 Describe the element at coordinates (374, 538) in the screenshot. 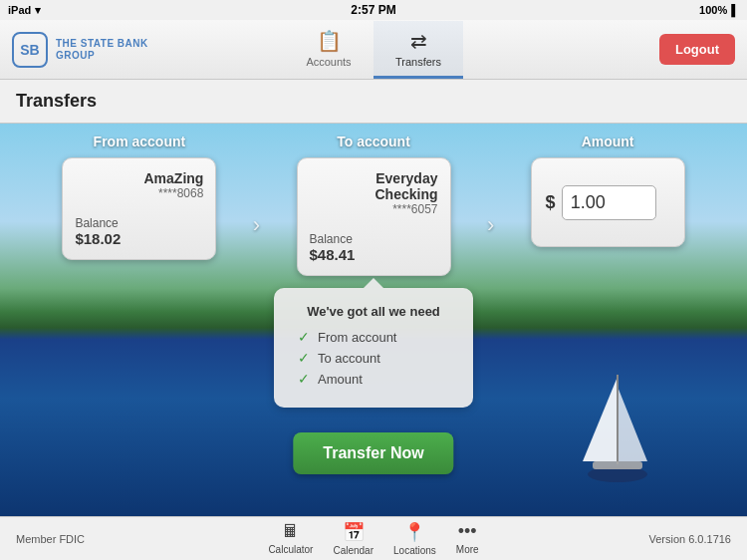

I see `footer: Member FDIC 🖩 Calculator 📅 Calendar 📍 Lo…` at that location.